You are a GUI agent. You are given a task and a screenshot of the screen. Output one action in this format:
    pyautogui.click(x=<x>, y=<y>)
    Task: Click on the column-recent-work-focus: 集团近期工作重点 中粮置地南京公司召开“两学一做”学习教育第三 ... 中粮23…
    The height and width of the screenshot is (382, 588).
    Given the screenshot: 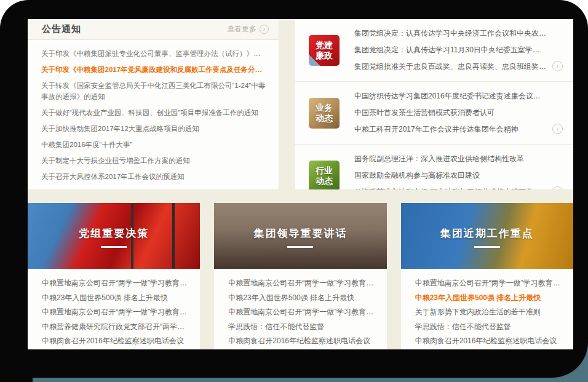 What is the action you would take?
    pyautogui.click(x=487, y=276)
    